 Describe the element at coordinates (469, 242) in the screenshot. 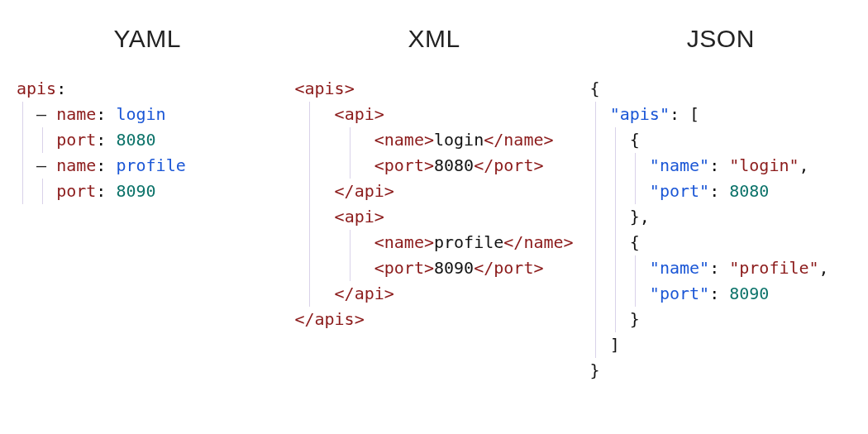

I see `xml-val-profile: profile` at that location.